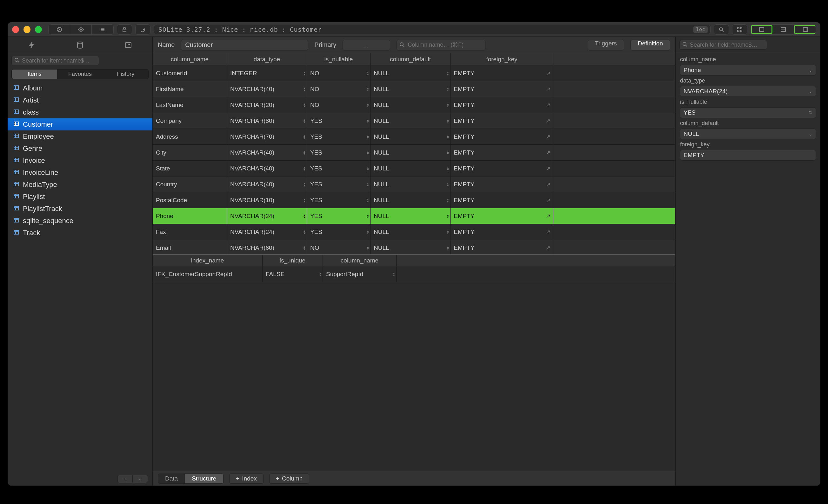  Describe the element at coordinates (267, 247) in the screenshot. I see `cell-data-type: NVARCHAR(60)▴▾` at that location.